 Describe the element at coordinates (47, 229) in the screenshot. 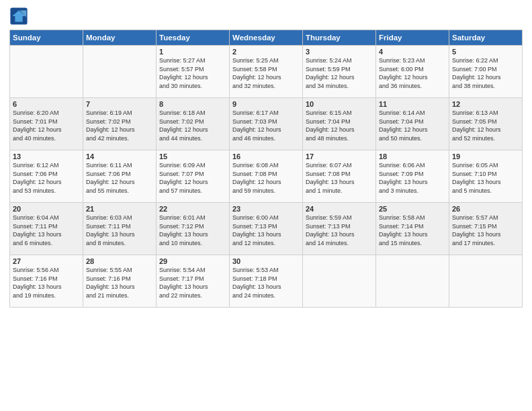

I see `day-cell: 20Sunrise: 6:04 AM Sunset: 7:11 PM Dayli…` at that location.